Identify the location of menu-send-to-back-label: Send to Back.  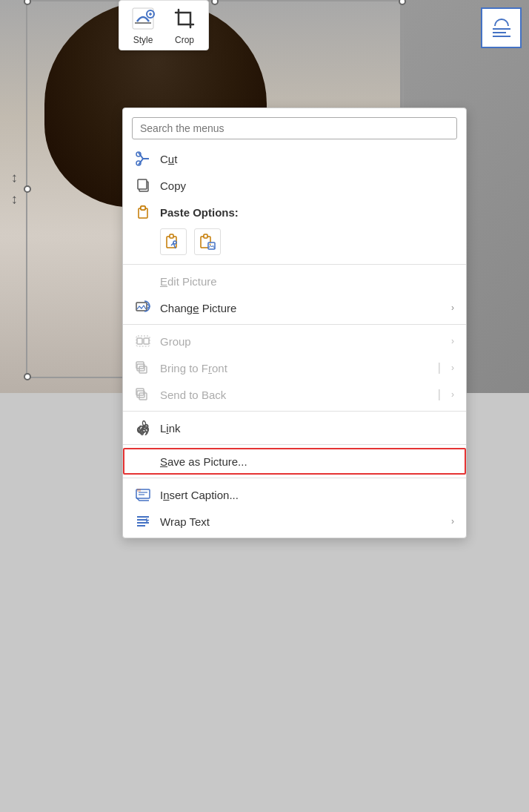
(295, 395).